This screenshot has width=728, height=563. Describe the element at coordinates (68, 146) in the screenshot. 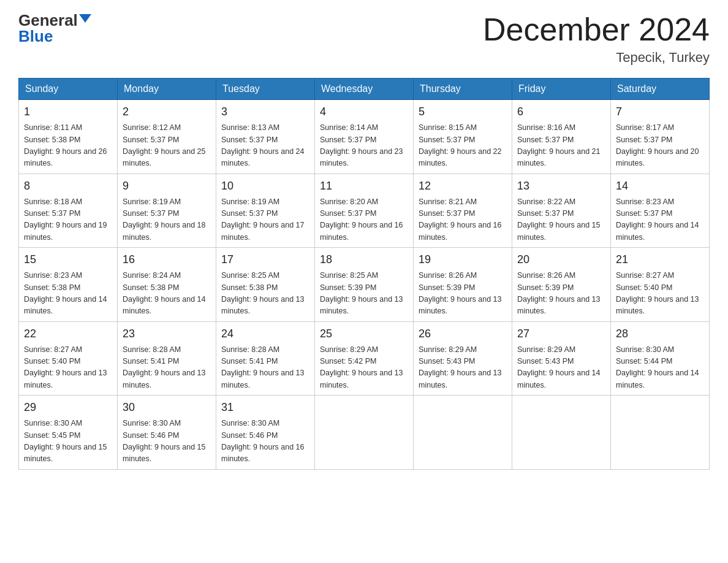

I see `day-info: Sunrise: 8:11 AM Sunset: 5:38 PM Dayligh…` at that location.